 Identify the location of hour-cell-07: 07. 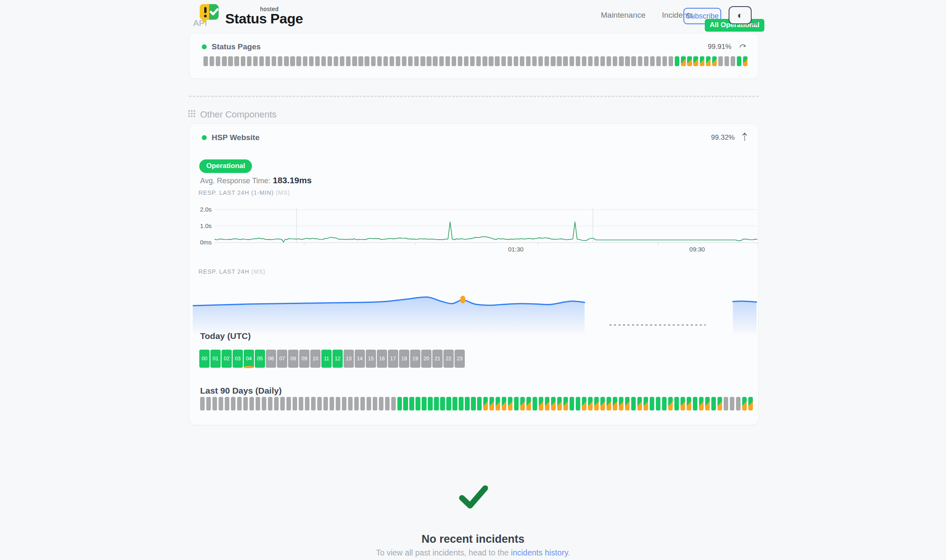
(282, 359).